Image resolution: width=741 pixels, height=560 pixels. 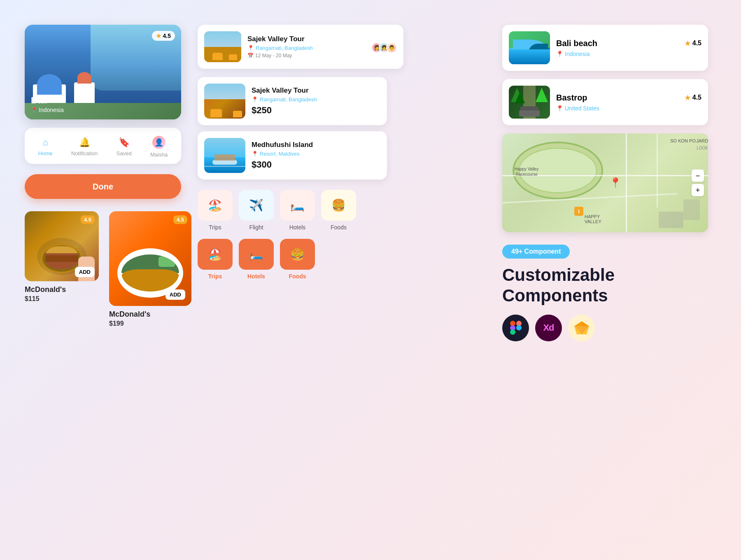 I want to click on cat-hotels: 🛏️ Hotels, so click(x=297, y=210).